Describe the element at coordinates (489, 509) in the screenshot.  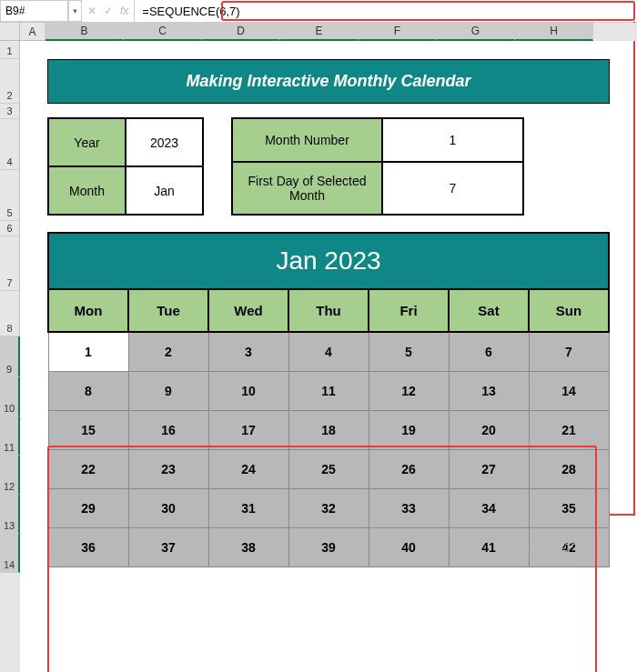
I see `calendar-cell: 34` at that location.